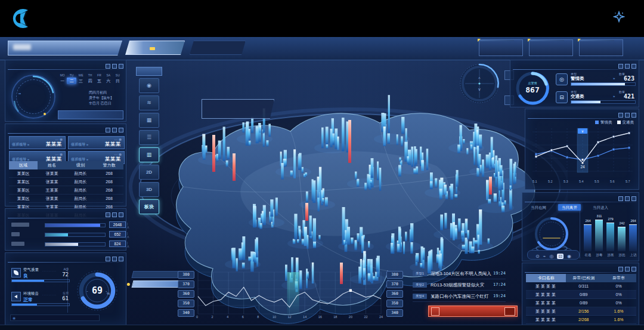  Describe the element at coordinates (149, 172) in the screenshot. I see `layer-button-2d: 2D` at that location.